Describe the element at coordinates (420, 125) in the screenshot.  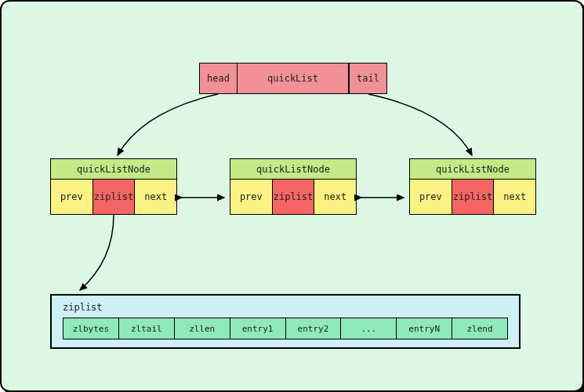
I see `arrow-tail-to-node3` at that location.